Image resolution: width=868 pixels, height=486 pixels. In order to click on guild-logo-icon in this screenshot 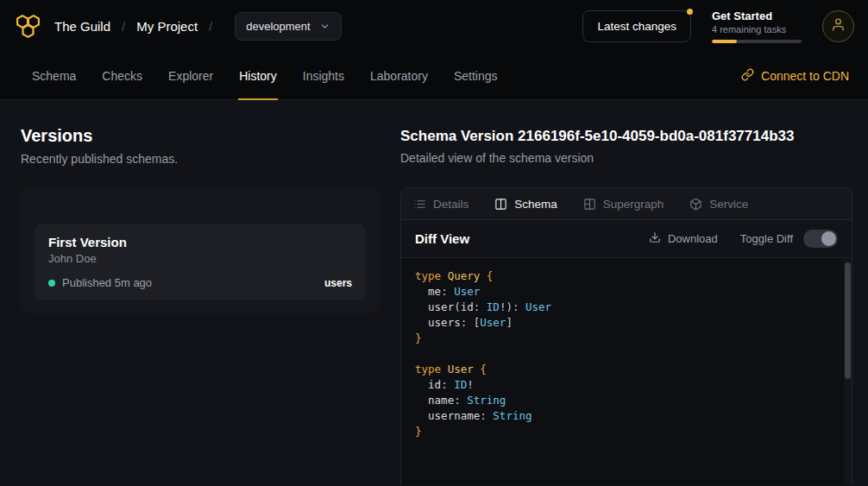, I will do `click(28, 26)`.